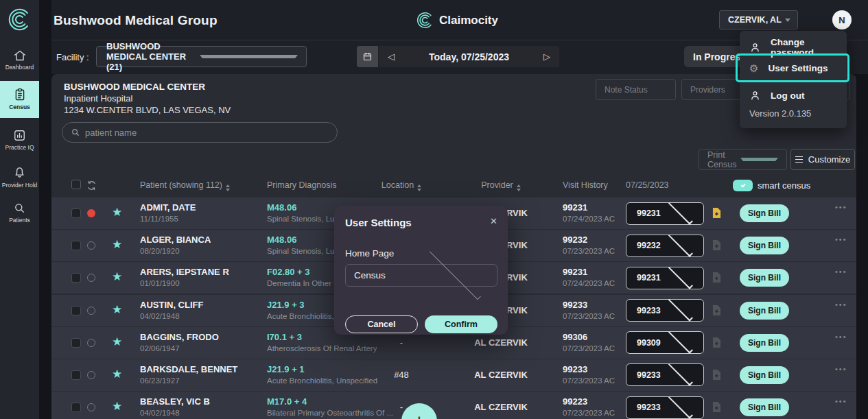 This screenshot has height=419, width=868. I want to click on patient-name: BEASLEY, VIC B, so click(175, 402).